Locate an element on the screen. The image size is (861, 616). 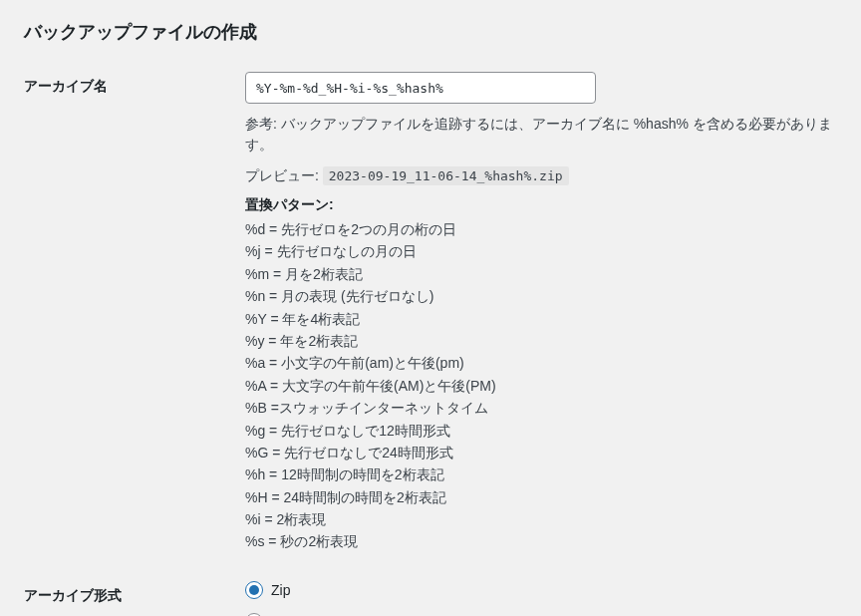
archive-name-input is located at coordinates (421, 88).